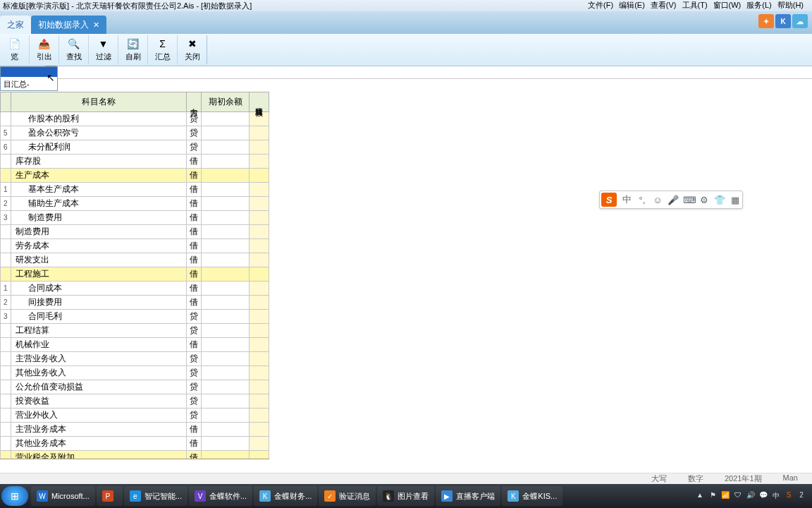 The width and height of the screenshot is (812, 508). I want to click on tray-sogou-icon: S, so click(789, 496).